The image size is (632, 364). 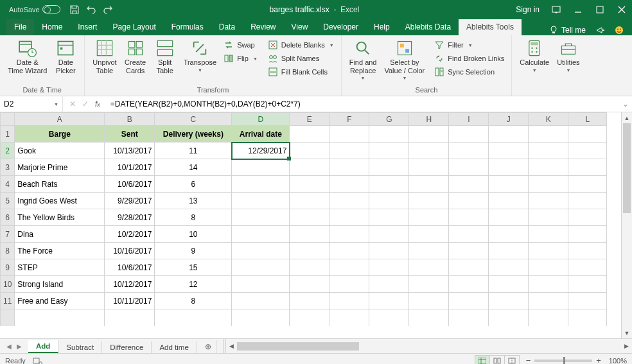 What do you see at coordinates (310, 301) in the screenshot?
I see `cell-E11` at bounding box center [310, 301].